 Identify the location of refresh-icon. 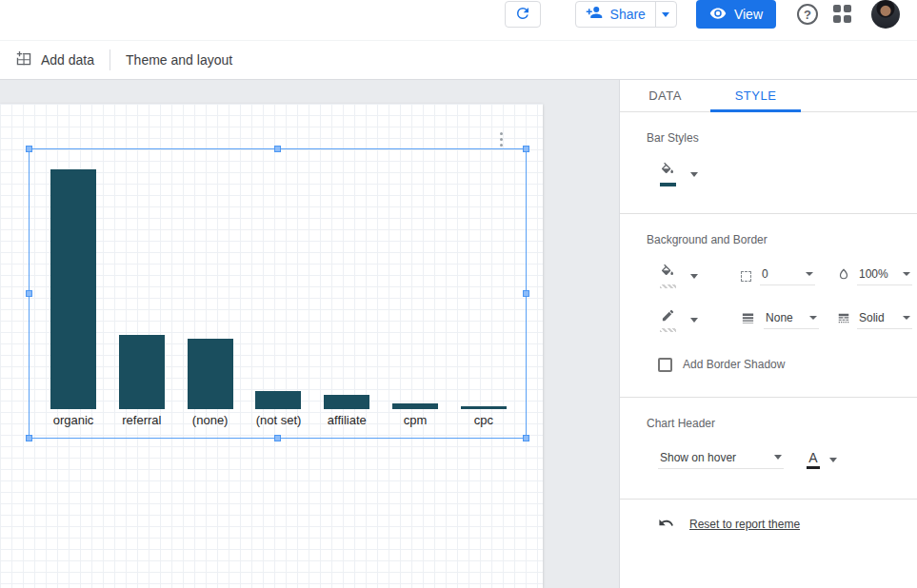
(523, 15).